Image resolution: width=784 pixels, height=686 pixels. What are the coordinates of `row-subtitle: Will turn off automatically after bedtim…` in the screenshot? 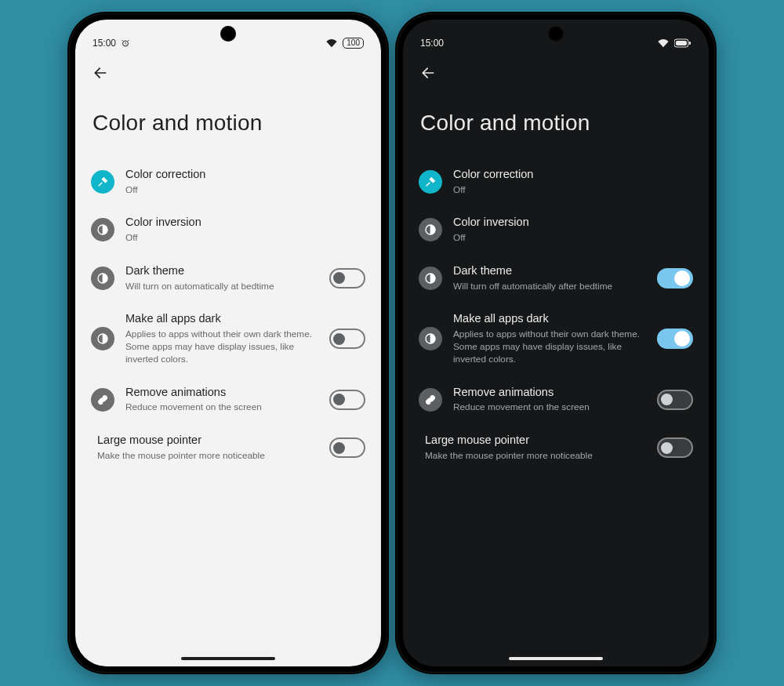 It's located at (550, 287).